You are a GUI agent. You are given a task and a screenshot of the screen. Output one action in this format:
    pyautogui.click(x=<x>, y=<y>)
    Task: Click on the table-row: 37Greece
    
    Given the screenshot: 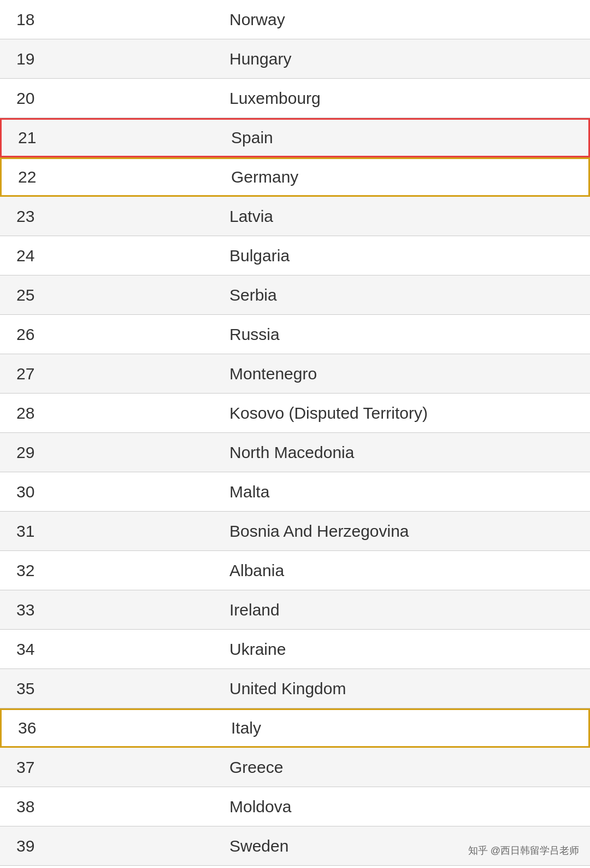 What is the action you would take?
    pyautogui.click(x=295, y=767)
    